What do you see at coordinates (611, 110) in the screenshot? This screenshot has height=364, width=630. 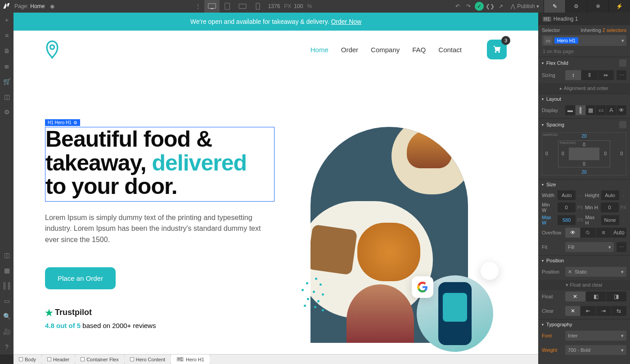 I see `display-inline-icon: A` at bounding box center [611, 110].